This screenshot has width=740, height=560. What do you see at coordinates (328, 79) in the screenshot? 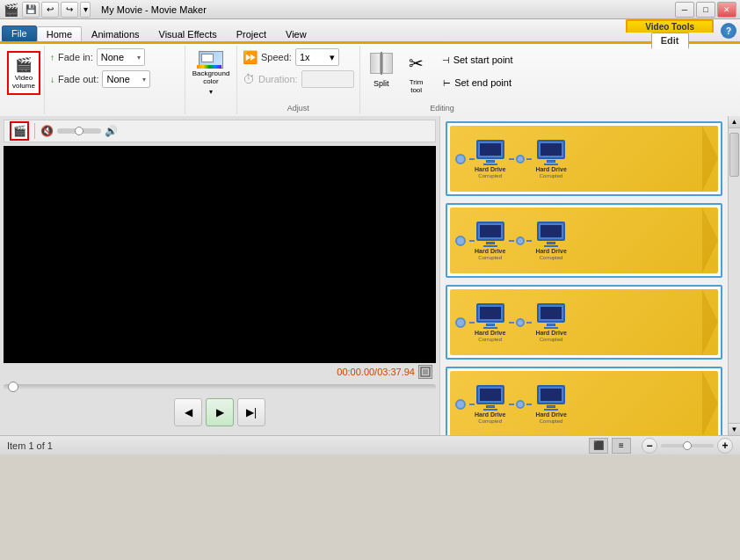
I see `duration-input` at bounding box center [328, 79].